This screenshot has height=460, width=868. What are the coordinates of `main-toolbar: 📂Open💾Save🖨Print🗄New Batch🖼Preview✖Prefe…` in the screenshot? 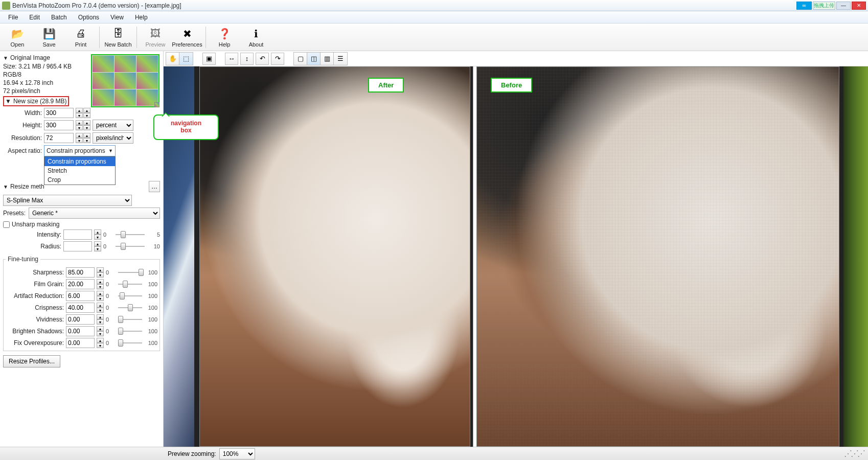 It's located at (434, 37).